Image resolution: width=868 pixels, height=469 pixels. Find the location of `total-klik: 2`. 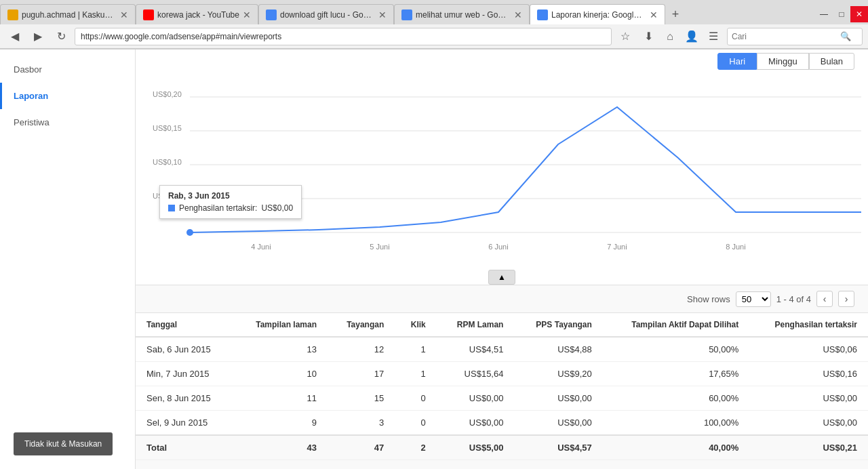

total-klik: 2 is located at coordinates (416, 447).